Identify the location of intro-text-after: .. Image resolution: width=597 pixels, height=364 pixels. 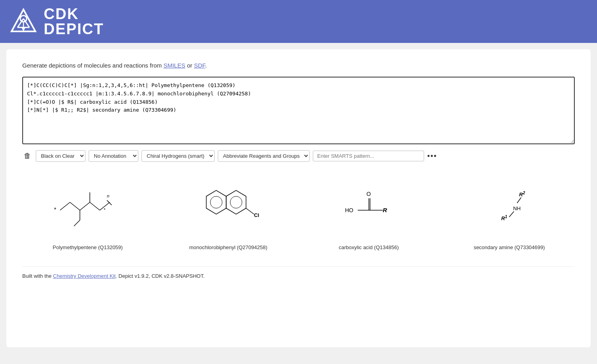
(206, 65).